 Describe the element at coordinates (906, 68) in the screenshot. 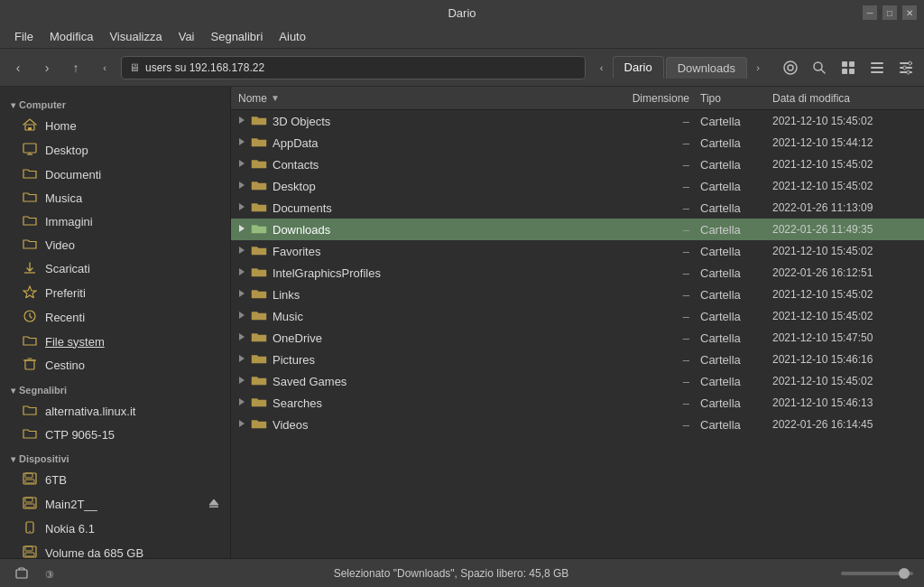

I see `options-button` at that location.